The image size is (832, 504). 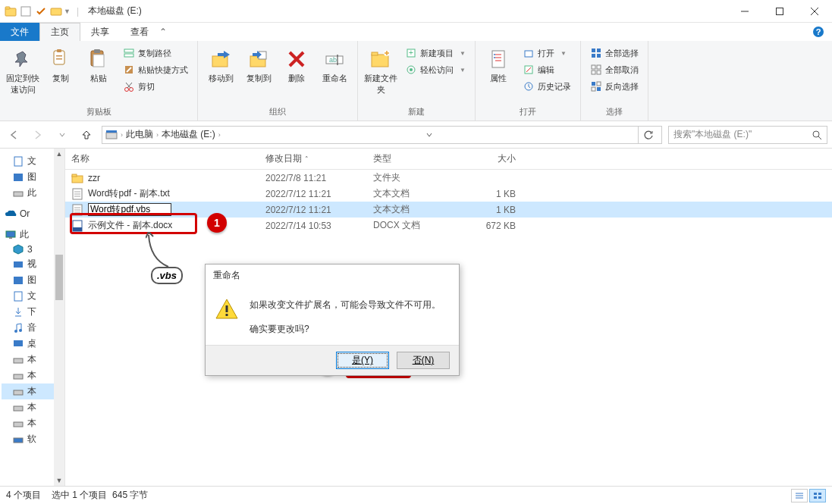 What do you see at coordinates (381, 70) in the screenshot?
I see `new-folder-button: 新建文件夹` at bounding box center [381, 70].